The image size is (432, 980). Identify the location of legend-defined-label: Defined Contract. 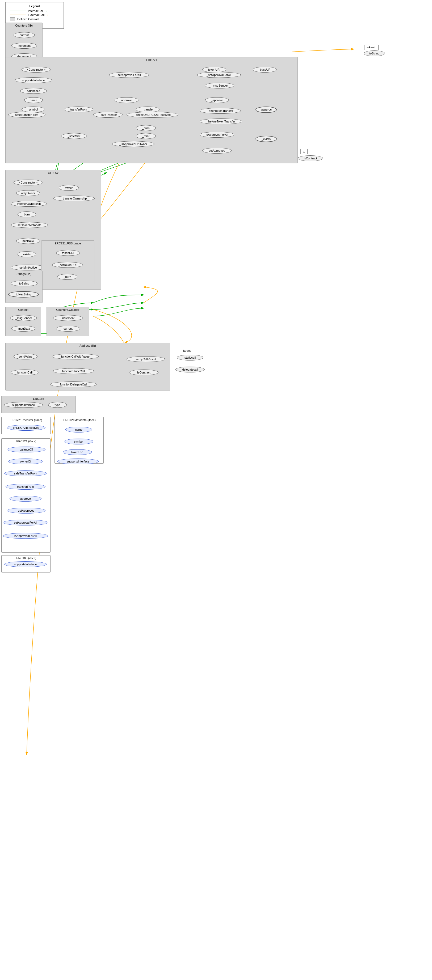
(28, 19).